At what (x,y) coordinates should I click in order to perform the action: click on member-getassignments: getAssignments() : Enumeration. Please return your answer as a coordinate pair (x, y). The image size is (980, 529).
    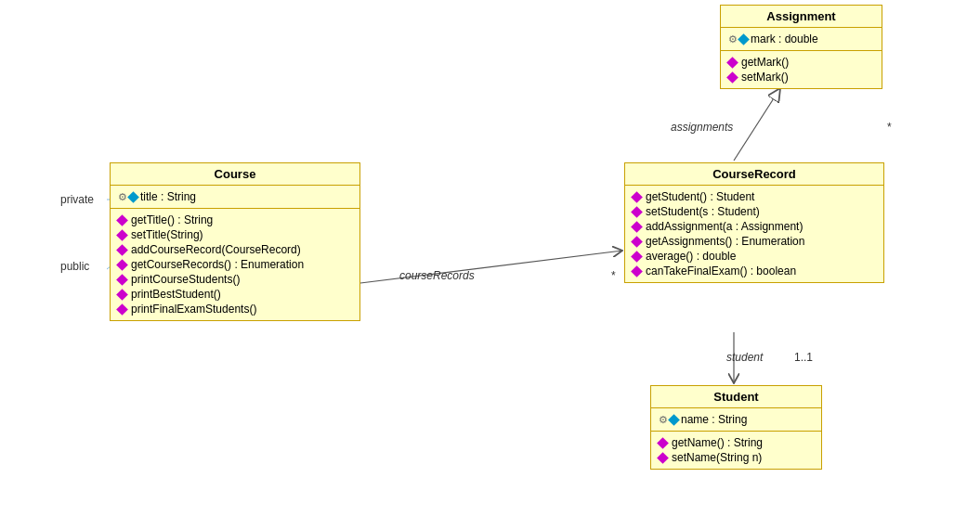
    Looking at the image, I should click on (754, 241).